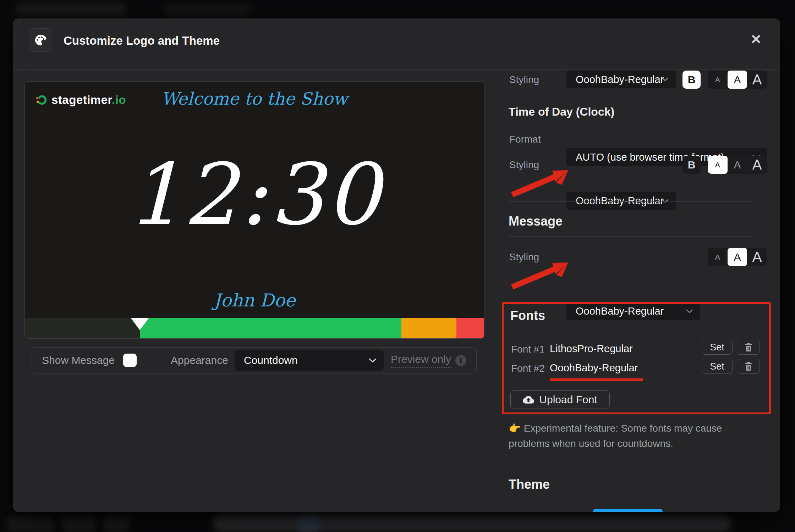 This screenshot has height=532, width=795. What do you see at coordinates (738, 165) in the screenshot?
I see `clock-size-group: A A A` at bounding box center [738, 165].